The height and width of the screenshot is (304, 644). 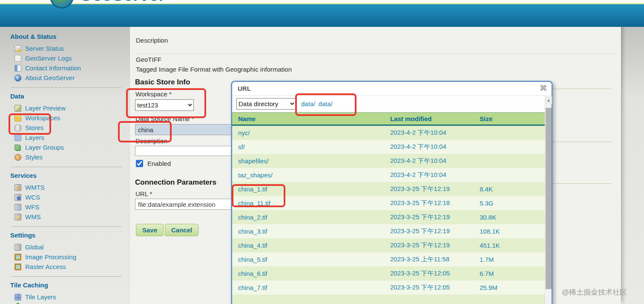 What do you see at coordinates (70, 297) in the screenshot?
I see `sidebar-item-tile-layers: Tile Layers` at bounding box center [70, 297].